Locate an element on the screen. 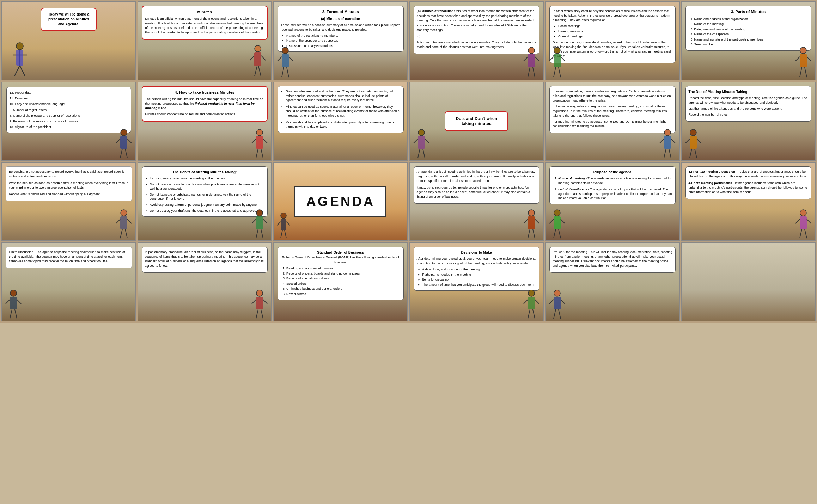 This screenshot has height=504, width=817. donts-list: Including every detail from the meeting … is located at coordinates (205, 195).